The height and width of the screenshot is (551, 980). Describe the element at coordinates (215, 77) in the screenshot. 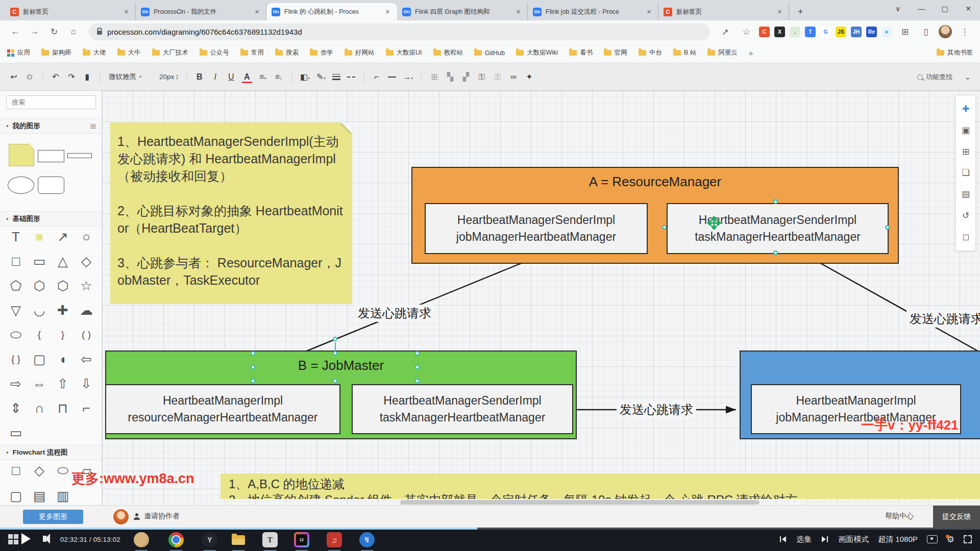

I see `italic-button: I` at that location.